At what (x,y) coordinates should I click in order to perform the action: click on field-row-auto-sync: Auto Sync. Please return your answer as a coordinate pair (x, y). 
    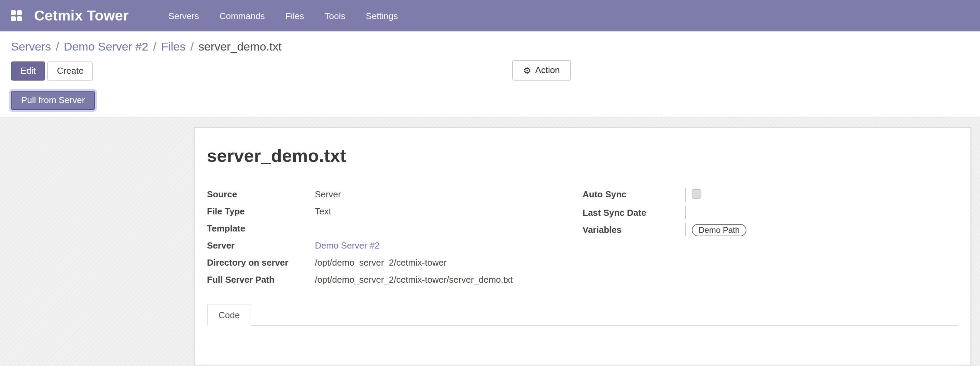
    Looking at the image, I should click on (770, 195).